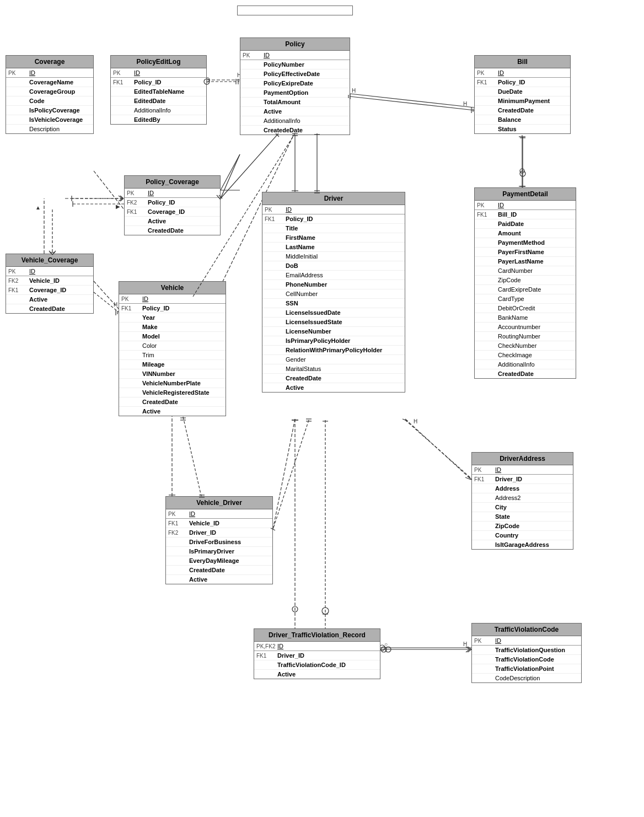 The width and height of the screenshot is (644, 817). I want to click on field-row: IsPrimaryPolicyHolder, so click(334, 341).